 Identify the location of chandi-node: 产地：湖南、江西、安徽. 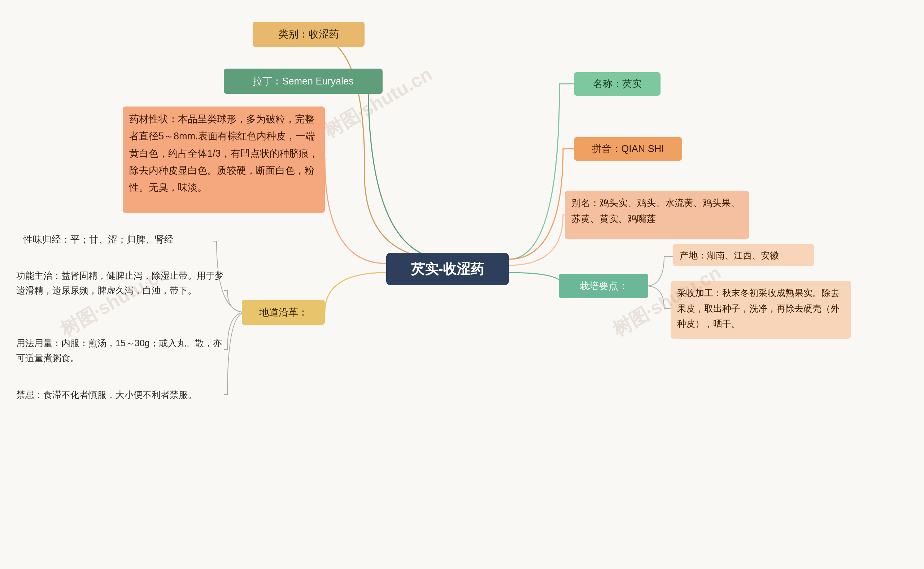
(743, 255).